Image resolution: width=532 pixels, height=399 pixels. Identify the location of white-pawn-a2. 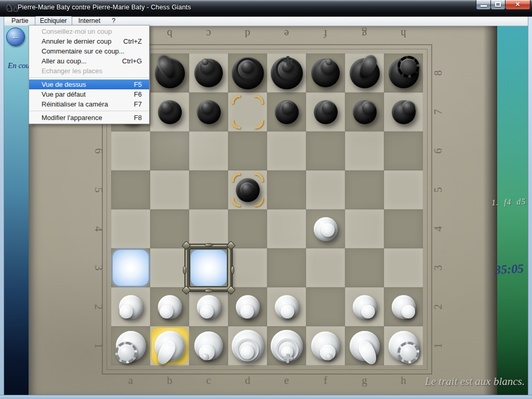
(131, 307).